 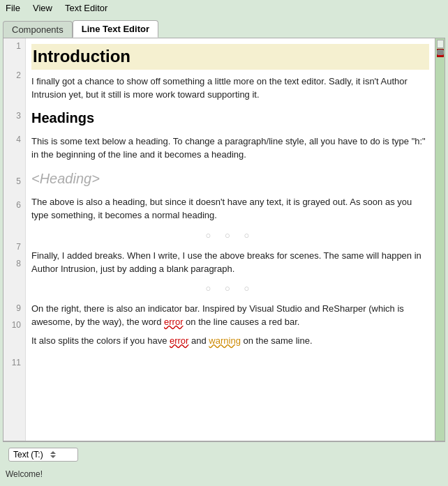 I want to click on line-numbers: 1 2 3 4 5 6 7 8 9 10 11, so click(x=15, y=240).